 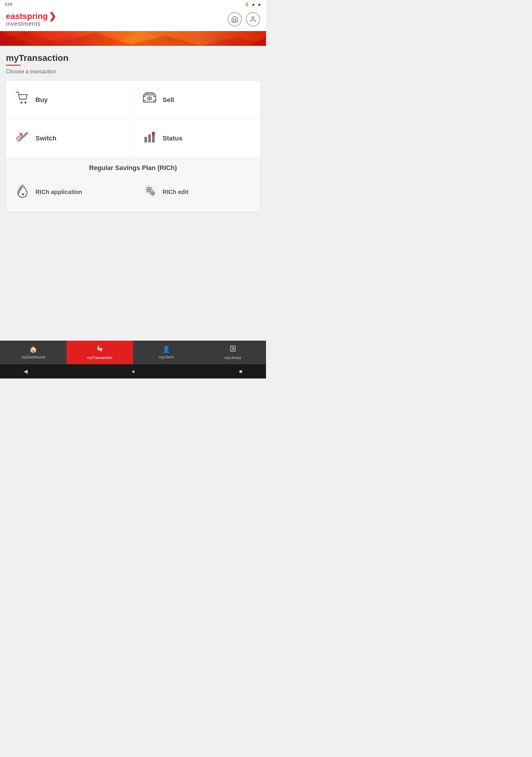 What do you see at coordinates (22, 100) in the screenshot?
I see `cart-icon` at bounding box center [22, 100].